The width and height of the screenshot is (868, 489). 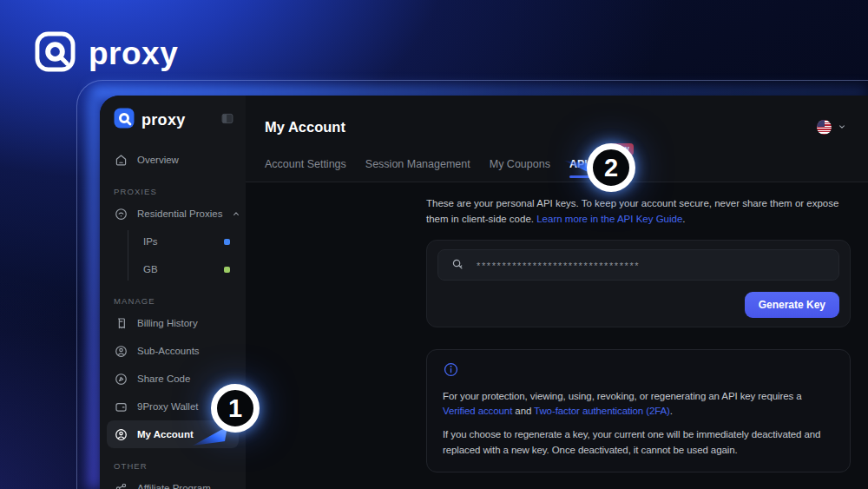 I want to click on globe-network-icon, so click(x=122, y=214).